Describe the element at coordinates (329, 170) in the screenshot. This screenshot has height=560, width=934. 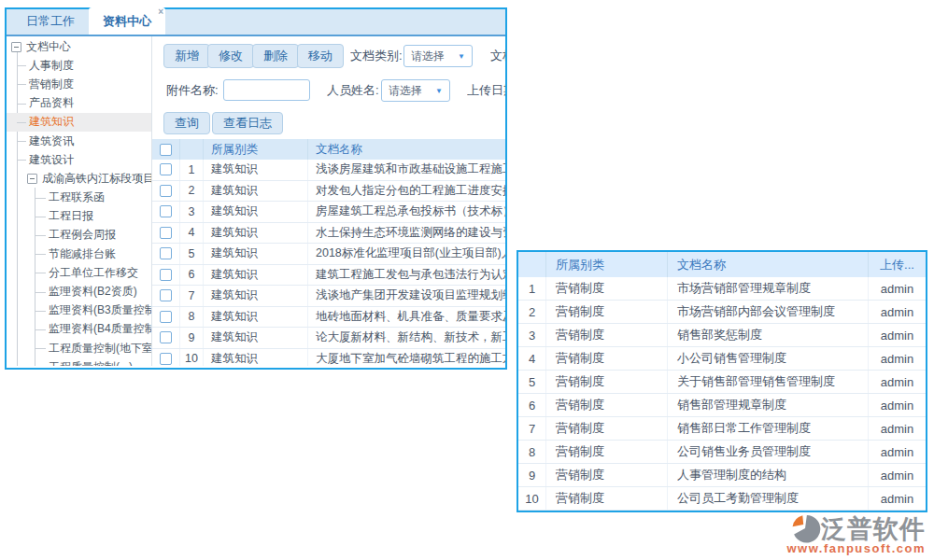
I see `table-row: 1 建筑知识 浅谈房屋建筑和市政基础设施工程施工...` at that location.